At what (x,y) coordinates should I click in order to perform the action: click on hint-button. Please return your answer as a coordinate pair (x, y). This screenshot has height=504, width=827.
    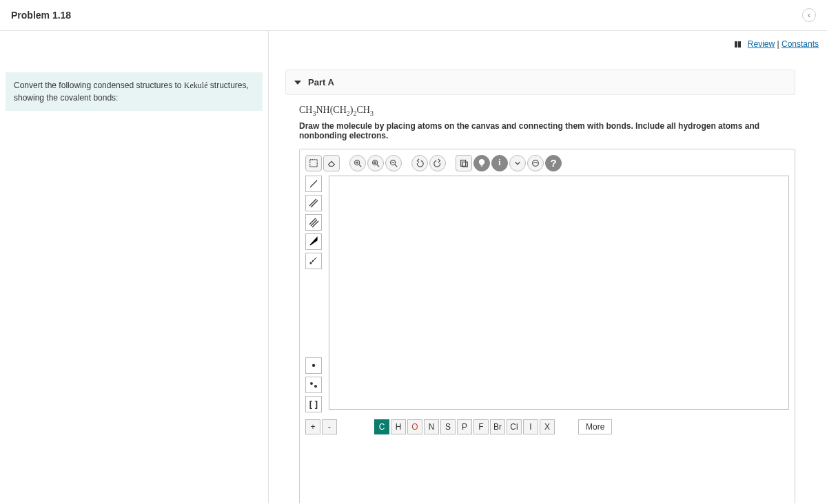
    Looking at the image, I should click on (482, 163).